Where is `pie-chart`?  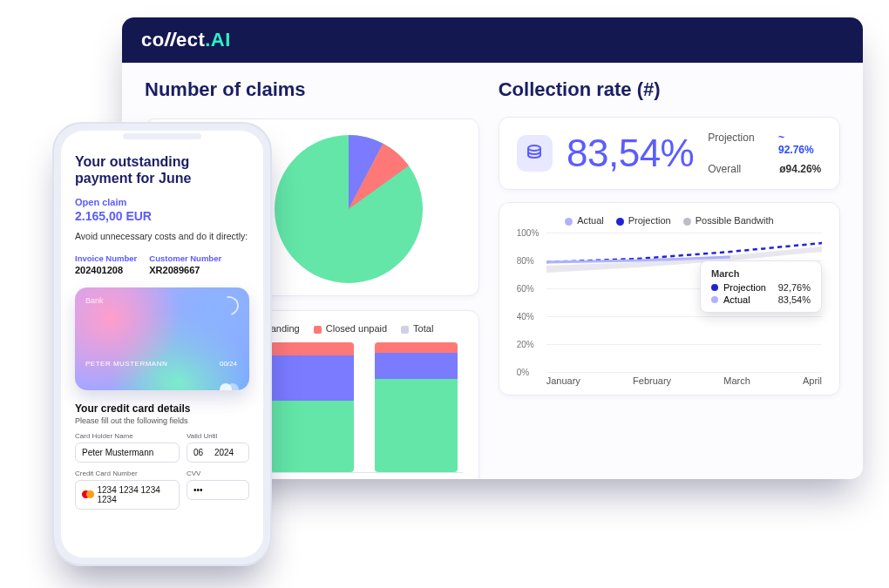
pie-chart is located at coordinates (349, 209).